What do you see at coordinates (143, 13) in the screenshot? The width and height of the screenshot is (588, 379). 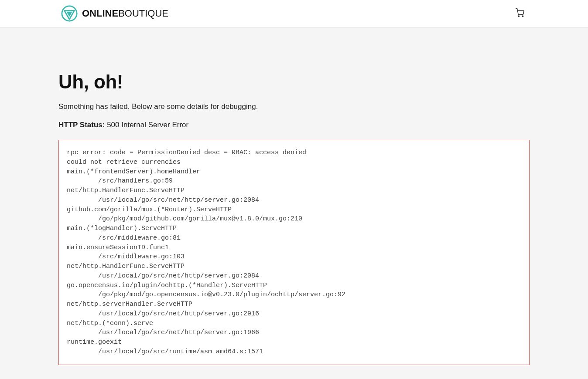 I see `brand-text-light: BOUTIQUE` at bounding box center [143, 13].